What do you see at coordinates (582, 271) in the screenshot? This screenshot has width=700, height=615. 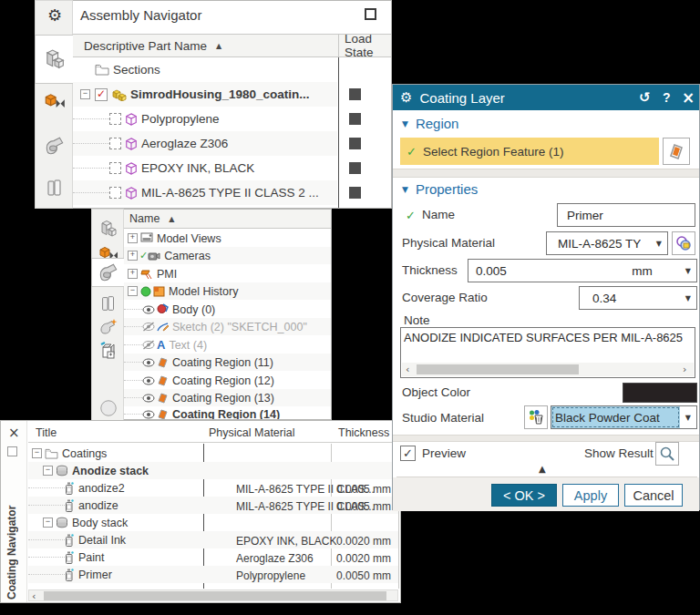 I see `thickness-input: 0.005 mm ▼` at bounding box center [582, 271].